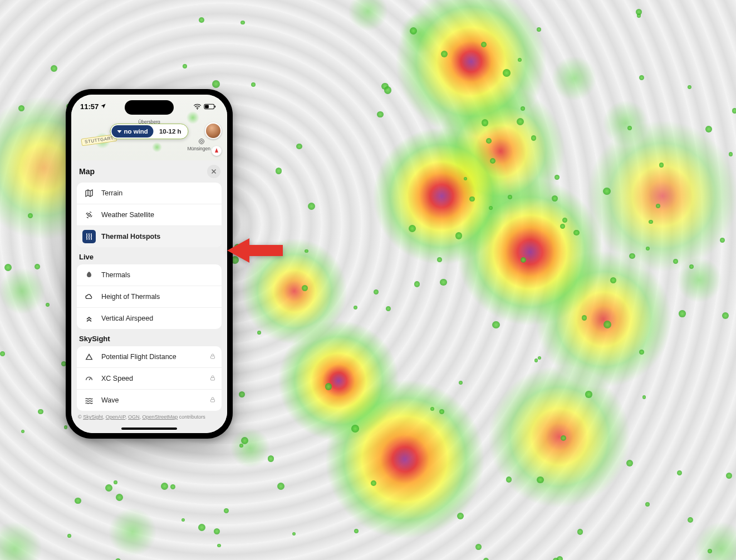 This screenshot has height=560, width=736. Describe the element at coordinates (149, 264) in the screenshot. I see `phone-frame: 11:57 Übersberg STUTTGART Münsingen` at that location.